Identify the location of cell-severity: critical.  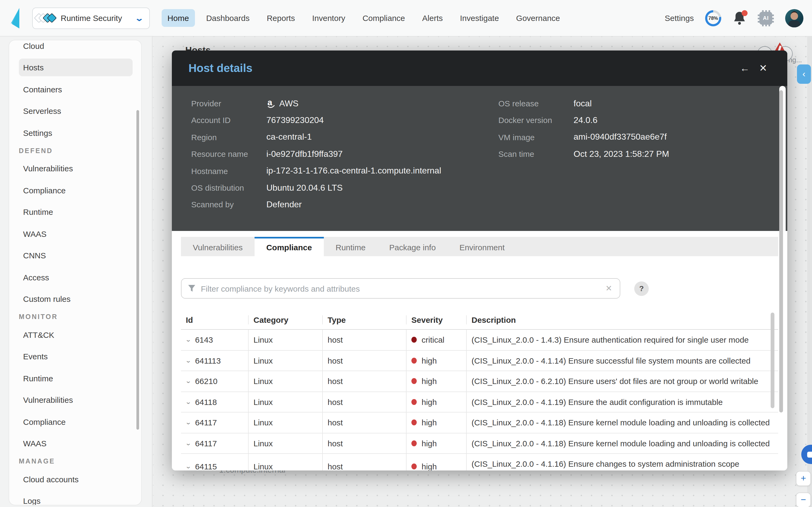
(433, 340).